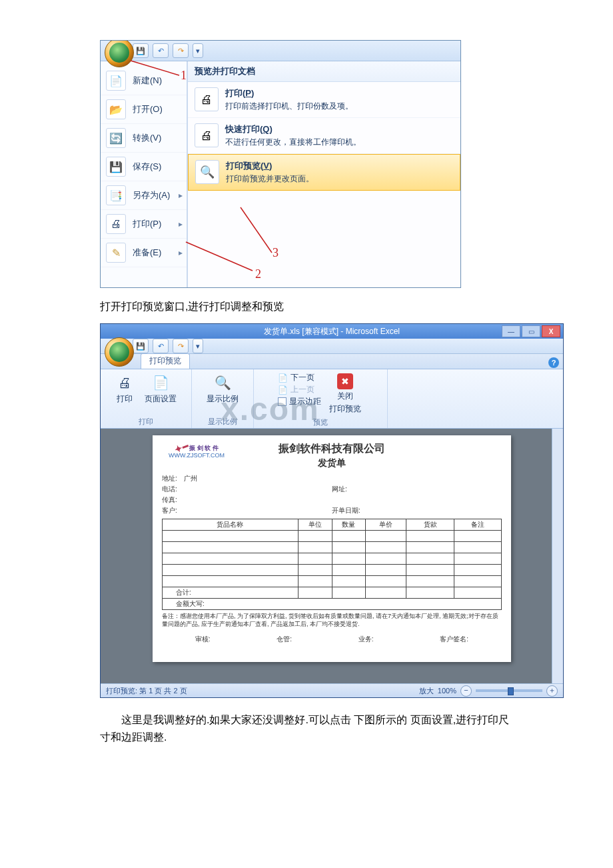 This screenshot has height=868, width=613. Describe the element at coordinates (289, 107) in the screenshot. I see `submenu-desc: 打印前选择打印机、打印份数及项。` at that location.